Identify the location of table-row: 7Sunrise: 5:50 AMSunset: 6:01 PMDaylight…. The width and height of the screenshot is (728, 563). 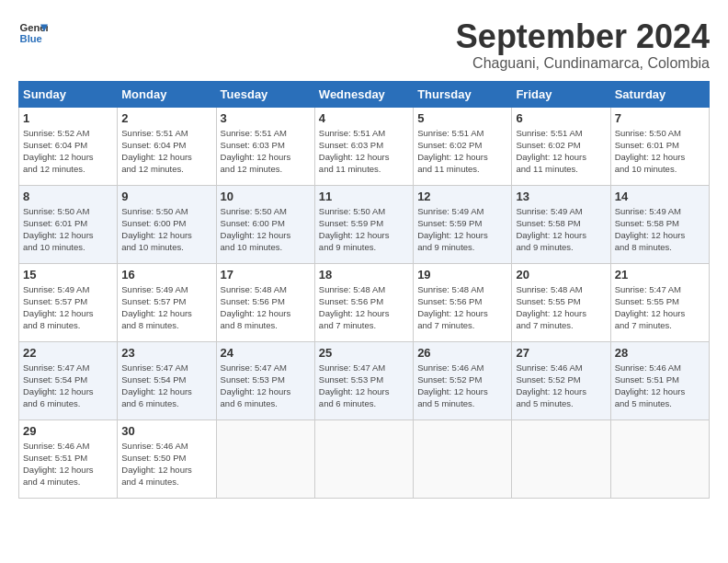
(660, 145).